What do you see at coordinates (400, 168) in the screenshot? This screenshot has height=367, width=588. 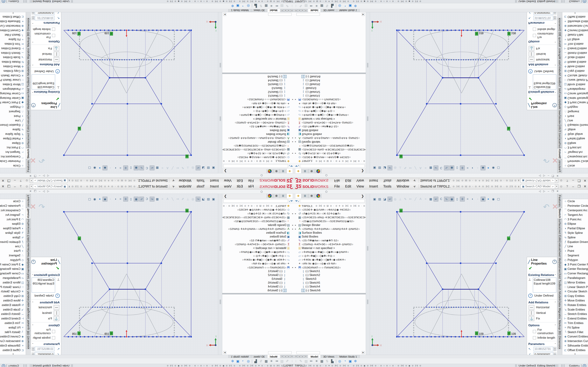 I see `headsup-icon: ⊥` at bounding box center [400, 168].